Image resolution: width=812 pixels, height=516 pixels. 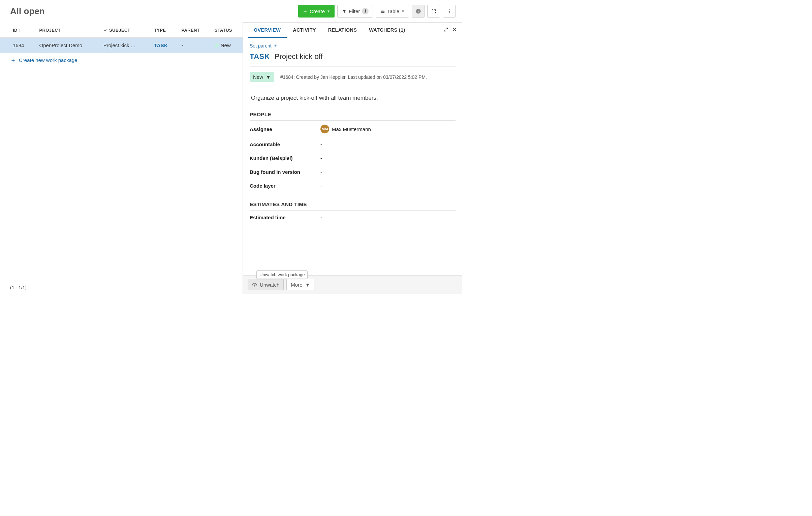 What do you see at coordinates (418, 11) in the screenshot?
I see `info-button` at bounding box center [418, 11].